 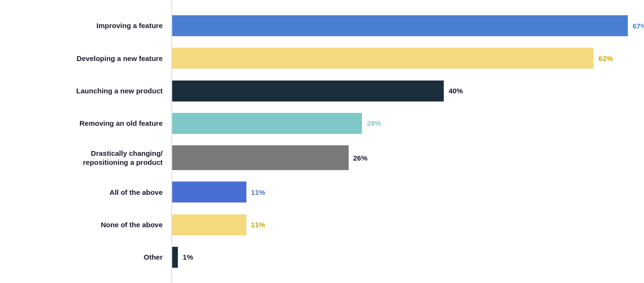 What do you see at coordinates (90, 192) in the screenshot?
I see `bar-label: All of the above` at bounding box center [90, 192].